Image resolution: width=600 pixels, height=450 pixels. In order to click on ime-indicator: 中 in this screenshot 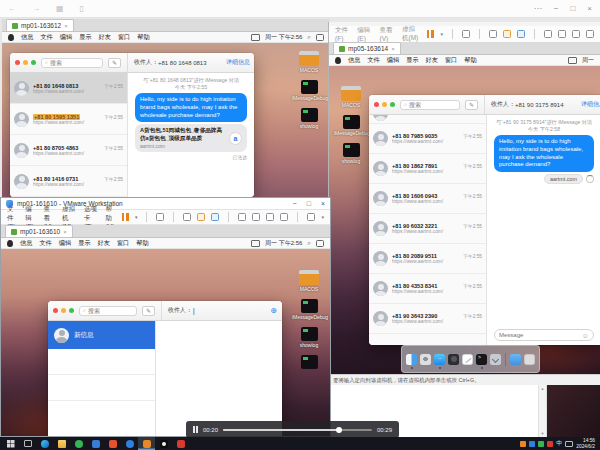, I will do `click(559, 444)`.